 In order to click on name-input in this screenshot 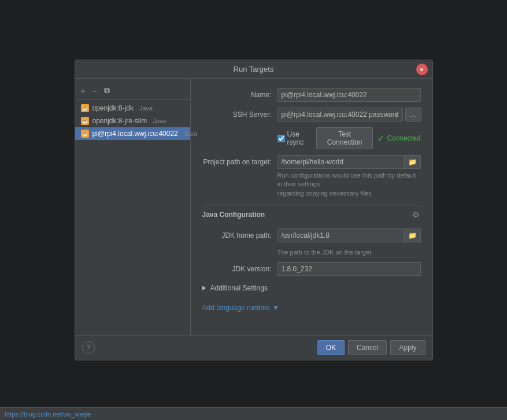, I will do `click(349, 95)`.